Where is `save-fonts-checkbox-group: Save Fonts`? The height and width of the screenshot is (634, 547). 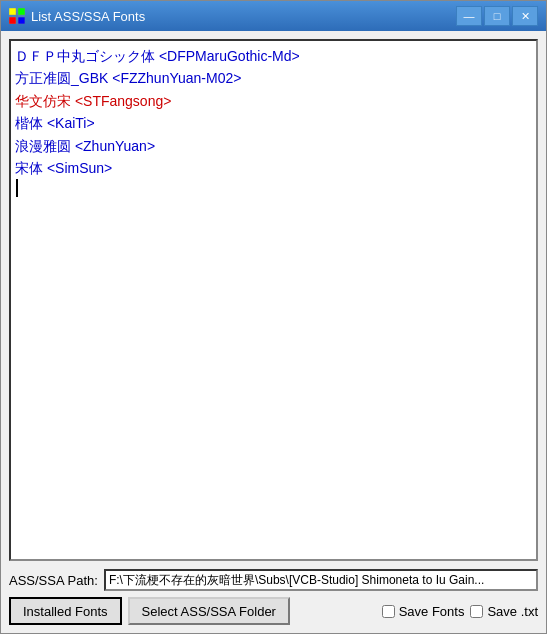 save-fonts-checkbox-group: Save Fonts is located at coordinates (424, 612).